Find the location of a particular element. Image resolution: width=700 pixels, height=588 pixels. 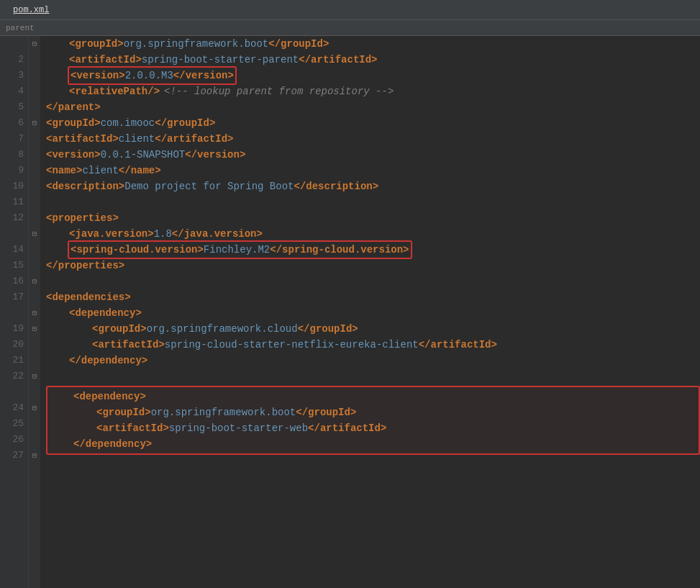

code-line-dep2-open: <dependency> is located at coordinates (373, 397).